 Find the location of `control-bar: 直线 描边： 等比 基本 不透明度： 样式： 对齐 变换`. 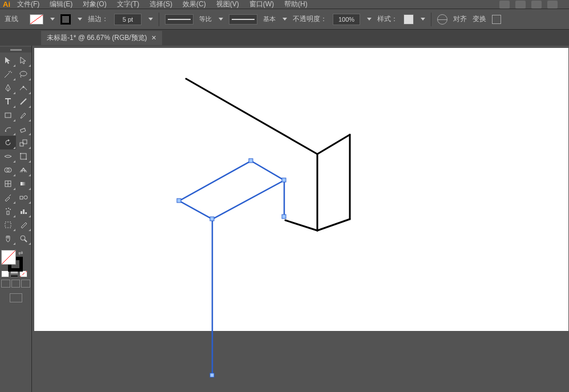

control-bar: 直线 描边： 等比 基本 不透明度： 样式： 对齐 变换 is located at coordinates (284, 19).